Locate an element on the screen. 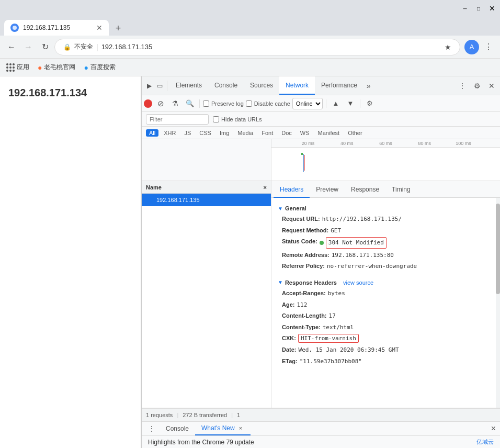 The width and height of the screenshot is (500, 448). type-tab-img: Img is located at coordinates (224, 133).